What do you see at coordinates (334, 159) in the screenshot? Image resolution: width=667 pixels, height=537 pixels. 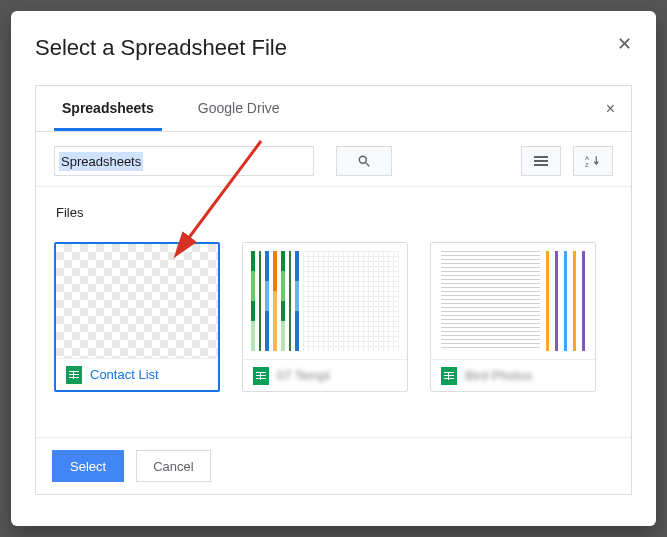 I see `toolbar: Spreadsheets AZ` at bounding box center [334, 159].